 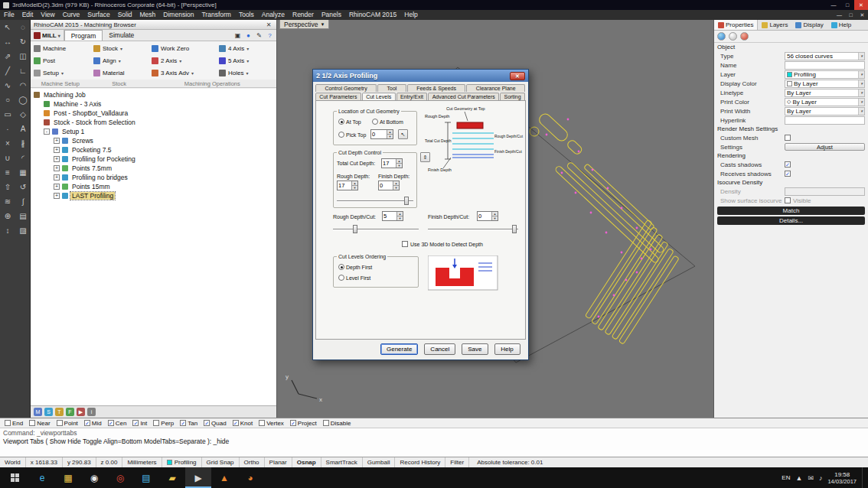 What do you see at coordinates (148, 15) in the screenshot?
I see `menu-item: Mesh` at bounding box center [148, 15].